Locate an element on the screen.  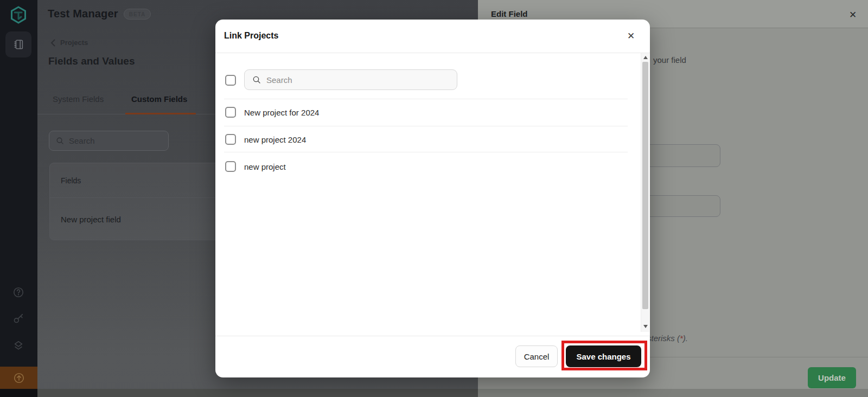
edit-field-description-fragment: your field is located at coordinates (669, 60).